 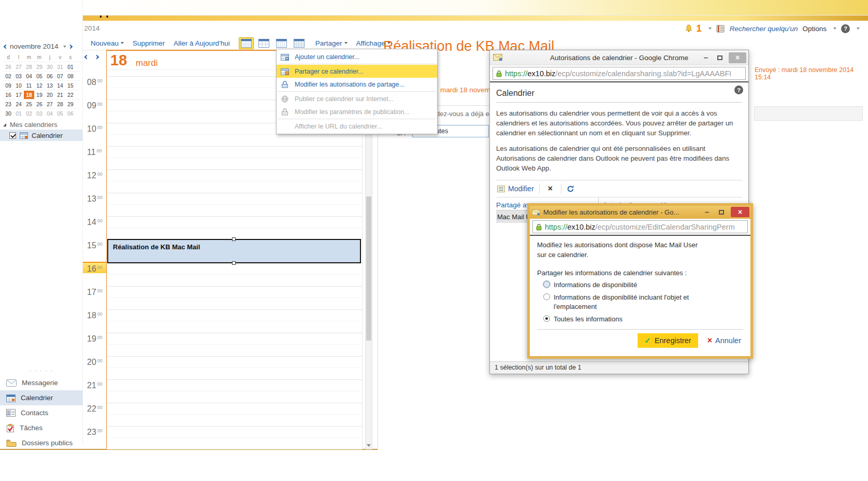 What do you see at coordinates (50, 95) in the screenshot?
I see `mini-calendar-day: 20` at bounding box center [50, 95].